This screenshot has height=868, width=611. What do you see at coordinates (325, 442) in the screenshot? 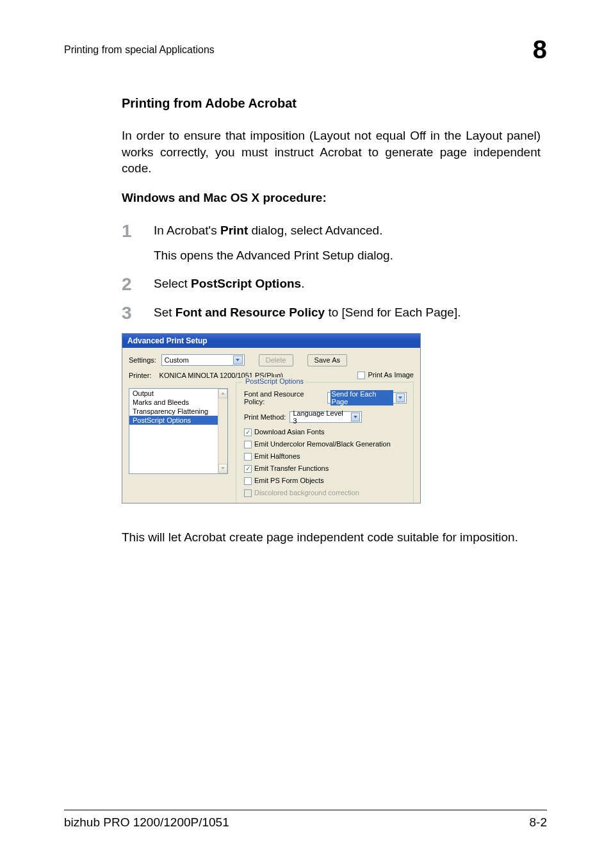
I see `postscript-options-panel: PostScript Options Font and Resource Pol…` at bounding box center [325, 442].